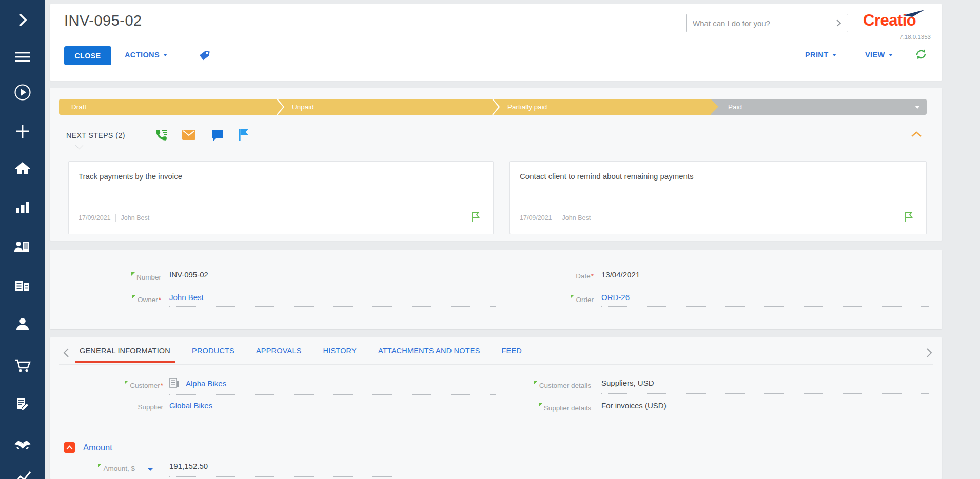 This screenshot has height=479, width=980. Describe the element at coordinates (67, 353) in the screenshot. I see `tabs-scroll-left-icon` at that location.